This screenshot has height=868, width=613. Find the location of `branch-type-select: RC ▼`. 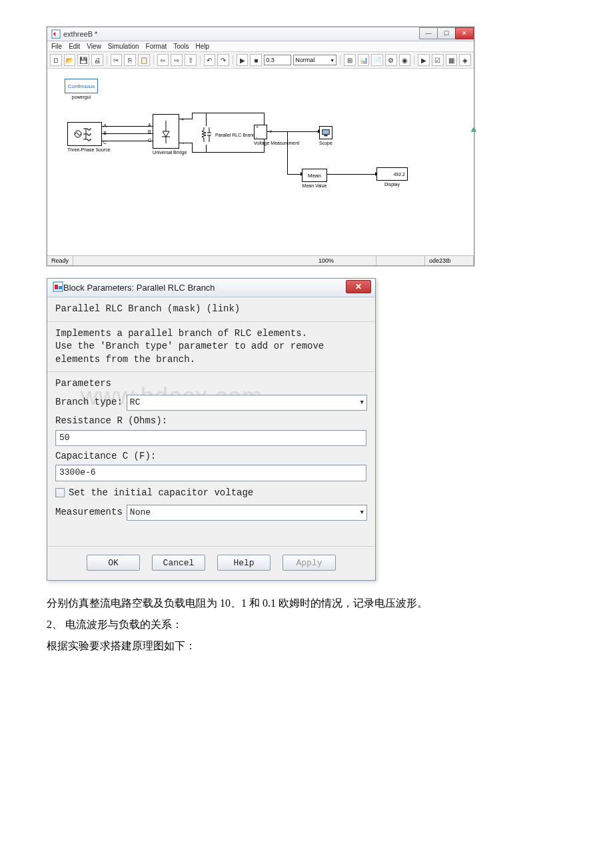

branch-type-select: RC ▼ is located at coordinates (247, 403).